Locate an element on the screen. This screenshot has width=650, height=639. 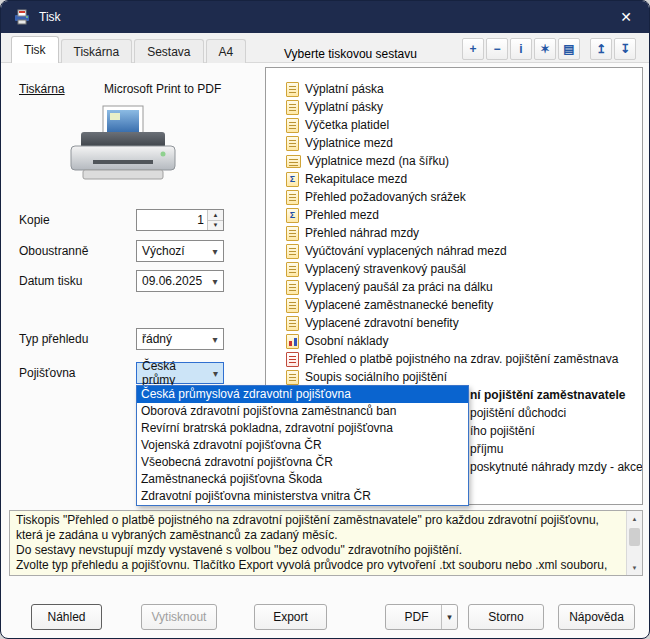
tree-item-label: Rekapitulace mezd is located at coordinates (356, 179).